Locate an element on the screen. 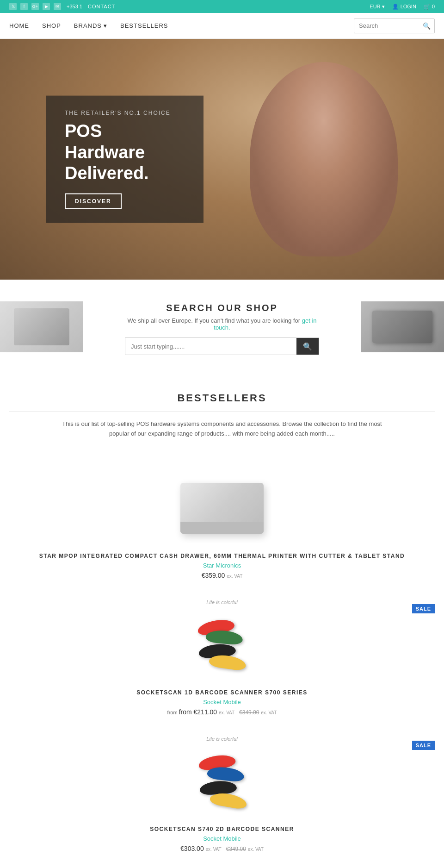 Image resolution: width=444 pixels, height=868 pixels. product-price-3: €303.00 ex. VAT €349.00 ex. VAT is located at coordinates (222, 849).